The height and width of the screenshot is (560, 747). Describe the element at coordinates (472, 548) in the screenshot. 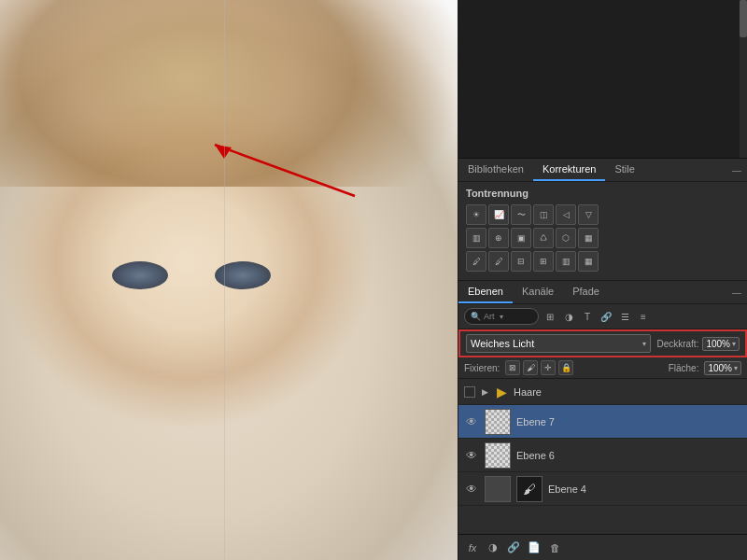

I see `fx-button: fx` at that location.